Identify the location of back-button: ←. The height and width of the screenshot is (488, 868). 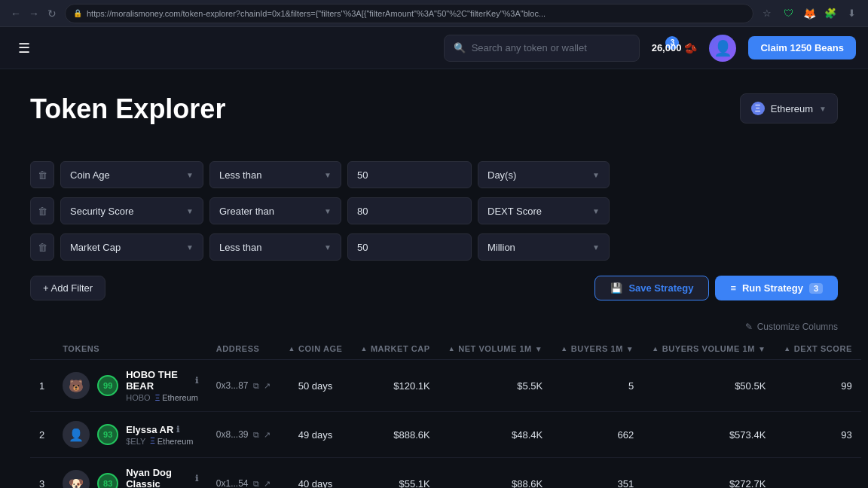
(16, 14).